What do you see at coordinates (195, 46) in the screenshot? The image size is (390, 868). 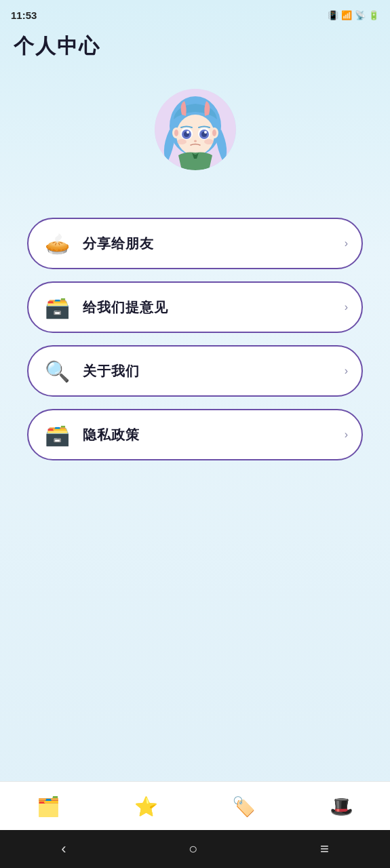 I see `page-title: 个人中心` at bounding box center [195, 46].